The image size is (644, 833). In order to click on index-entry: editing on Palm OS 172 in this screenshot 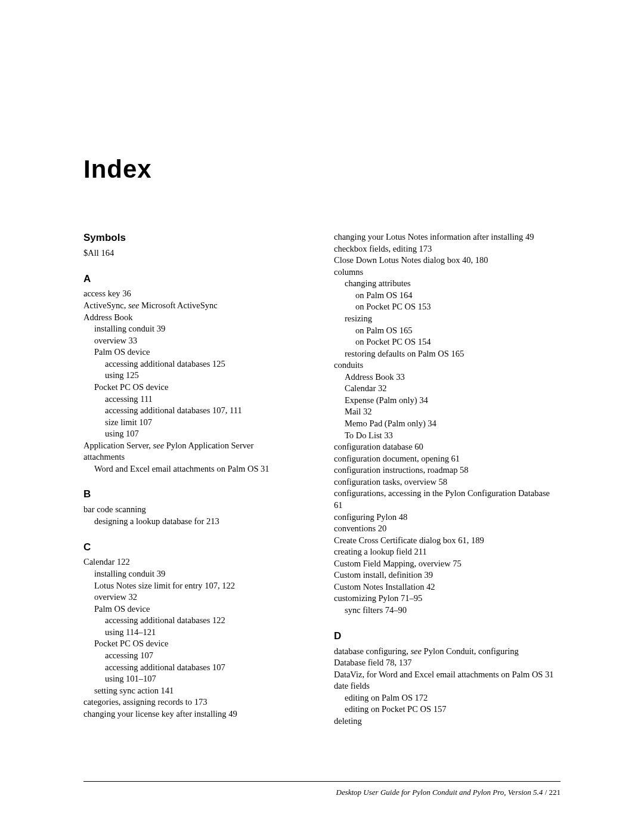, I will do `click(447, 698)`.